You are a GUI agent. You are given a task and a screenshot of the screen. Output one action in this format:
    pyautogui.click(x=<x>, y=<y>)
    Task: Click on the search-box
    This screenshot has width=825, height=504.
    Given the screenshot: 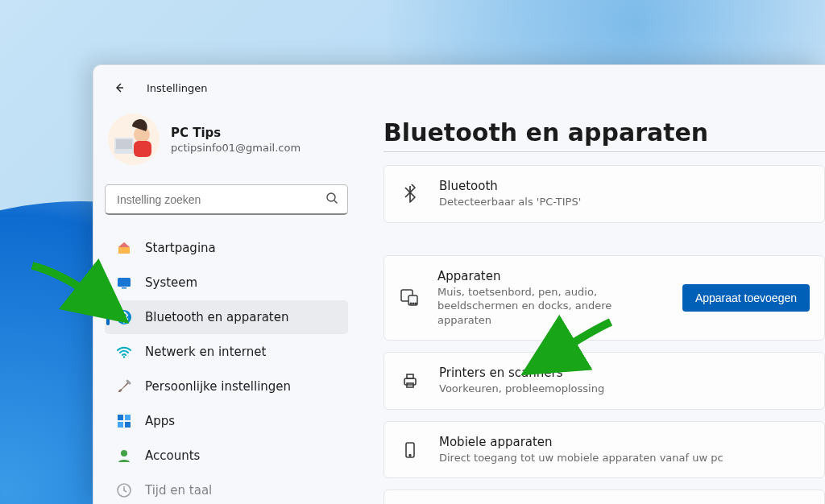 What is the action you would take?
    pyautogui.click(x=226, y=200)
    